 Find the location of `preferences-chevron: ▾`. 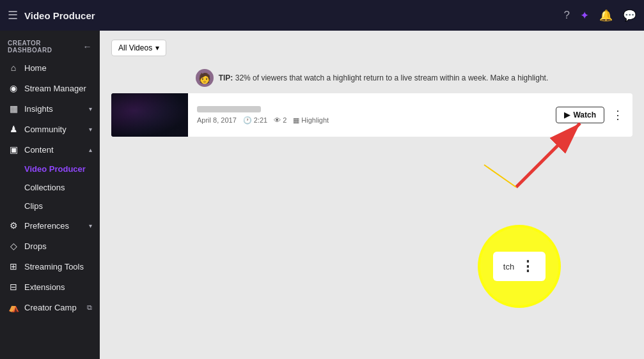

preferences-chevron: ▾ is located at coordinates (91, 226).